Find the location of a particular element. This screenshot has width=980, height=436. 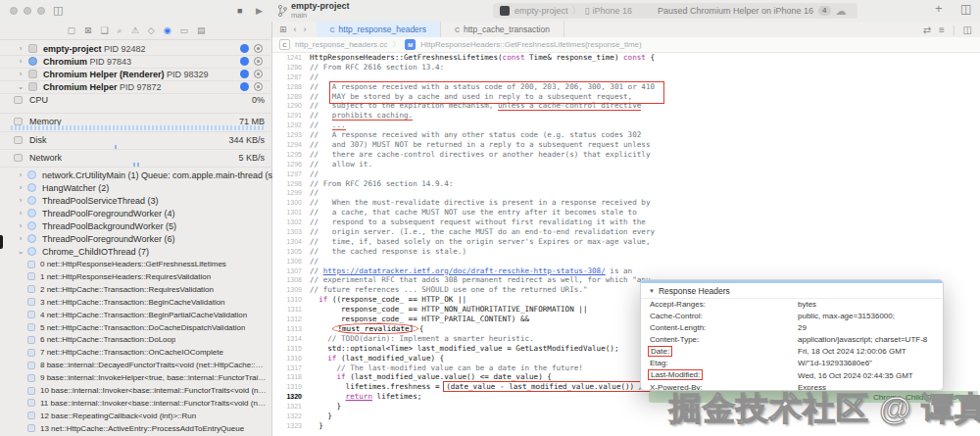

zoom-window-button is located at coordinates (41, 11).